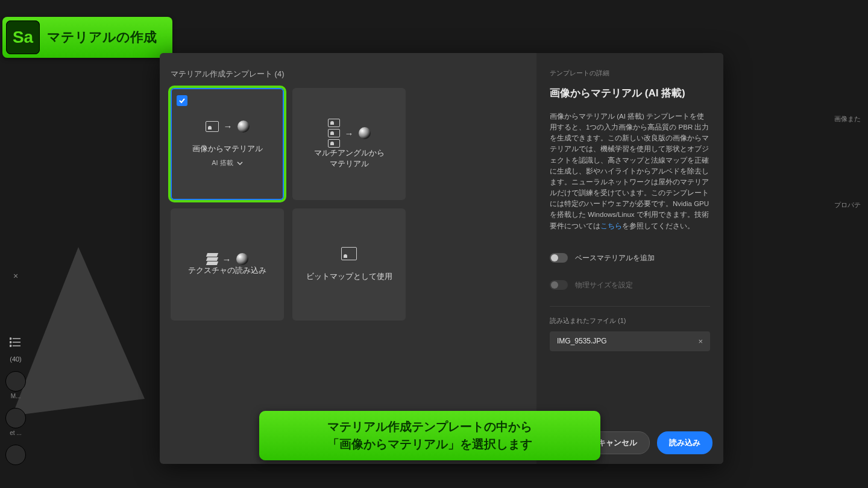 Image resolution: width=868 pixels, height=488 pixels. Describe the element at coordinates (349, 144) in the screenshot. I see `template-card-multi-angle: → マルチアングルから マテリアル` at that location.